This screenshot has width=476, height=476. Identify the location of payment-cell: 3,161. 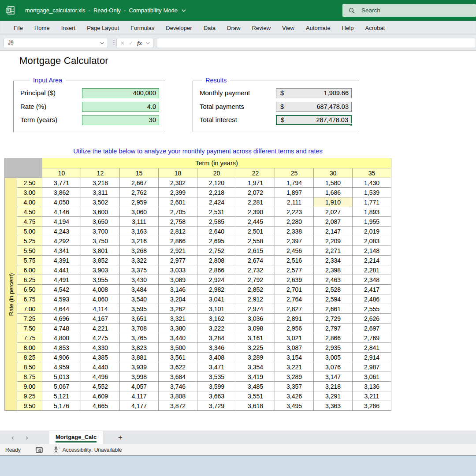
(256, 338).